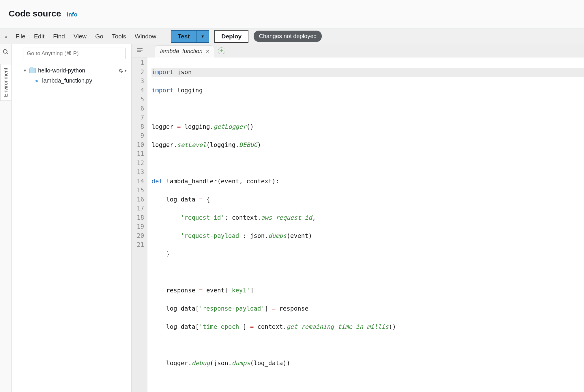  I want to click on line-gutter: 123456789101112131415161718192021, so click(140, 225).